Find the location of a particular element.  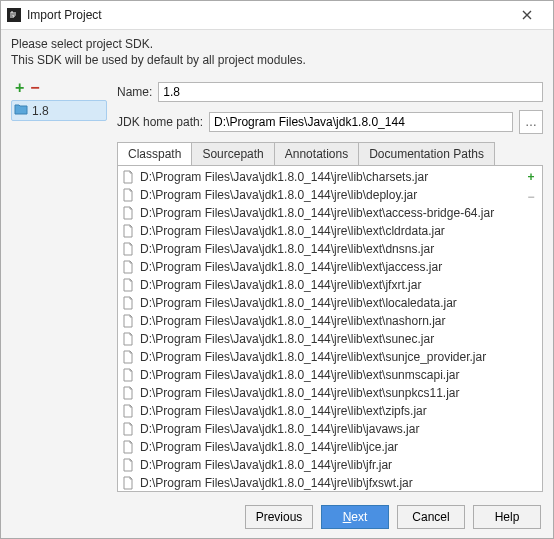

help-button: Help is located at coordinates (507, 517).